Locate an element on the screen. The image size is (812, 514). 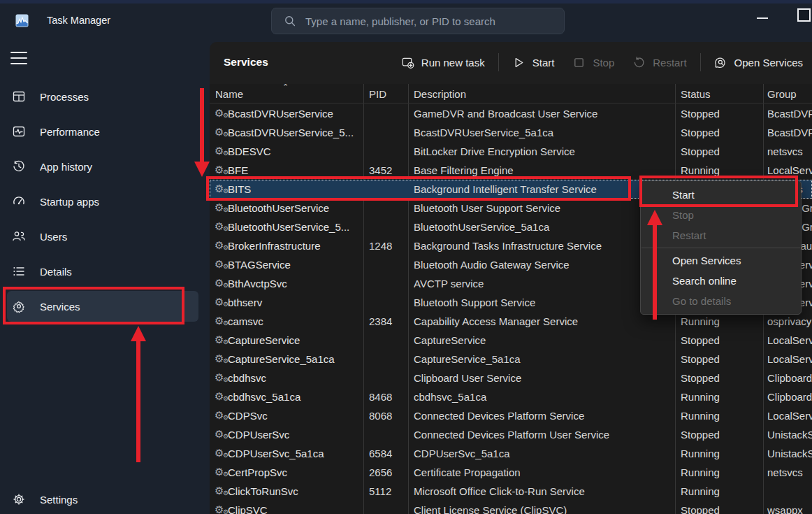
stop-button: Stop is located at coordinates (593, 63).